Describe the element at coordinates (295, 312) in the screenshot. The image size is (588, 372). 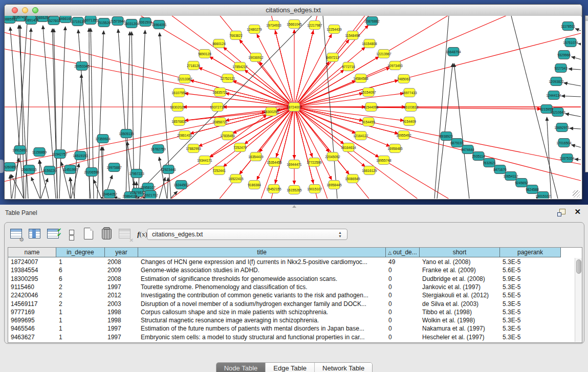
I see `table-row: 977716911998Corpus callosum shape and si…` at that location.